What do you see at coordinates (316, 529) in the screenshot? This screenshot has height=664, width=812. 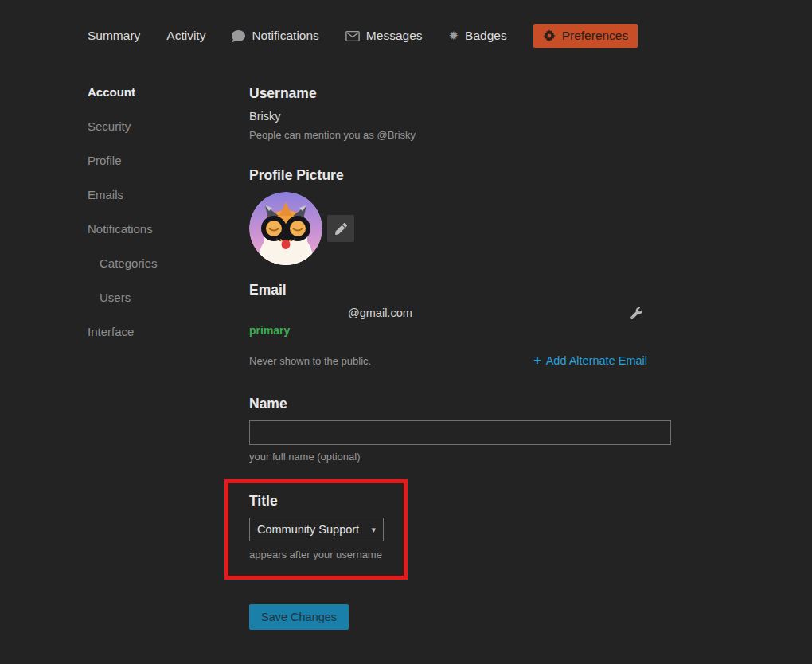 I see `red-annotation-box: Title Community Support ▾ appears after …` at bounding box center [316, 529].